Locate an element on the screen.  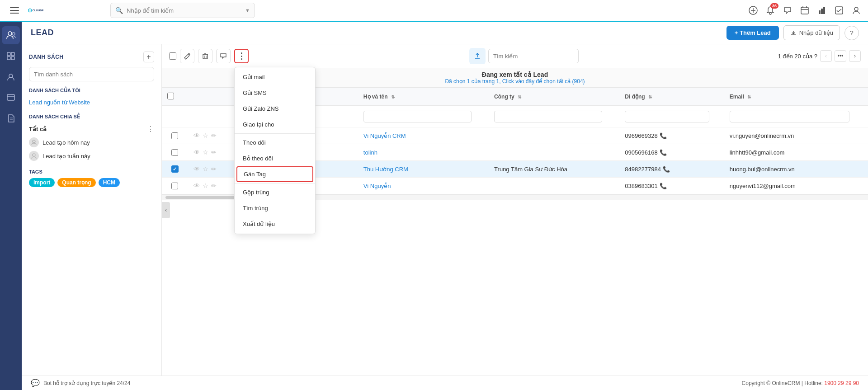
sidebar-item-person2 is located at coordinates (11, 98).